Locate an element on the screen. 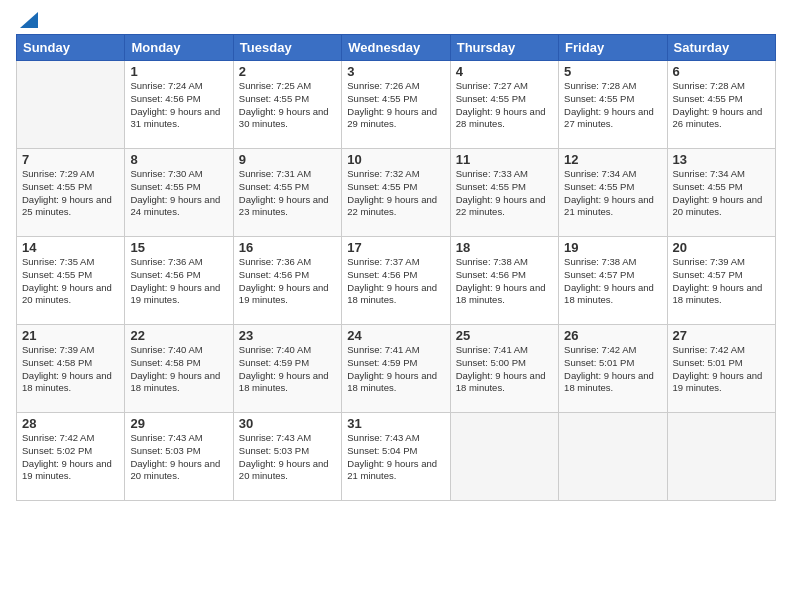 The width and height of the screenshot is (792, 612). day-info: Sunrise: 7:30 AM Sunset: 4:55 PM Dayligh… is located at coordinates (178, 194).